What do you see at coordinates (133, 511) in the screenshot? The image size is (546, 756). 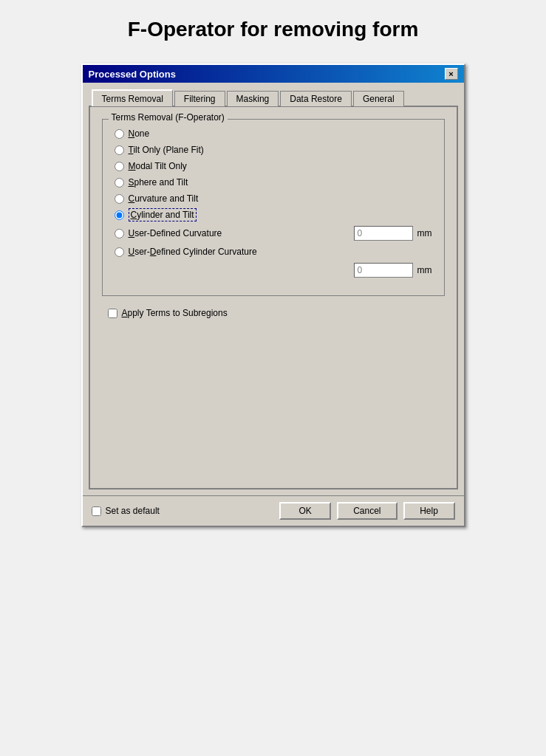 I see `set-default-label: Set as default` at bounding box center [133, 511].